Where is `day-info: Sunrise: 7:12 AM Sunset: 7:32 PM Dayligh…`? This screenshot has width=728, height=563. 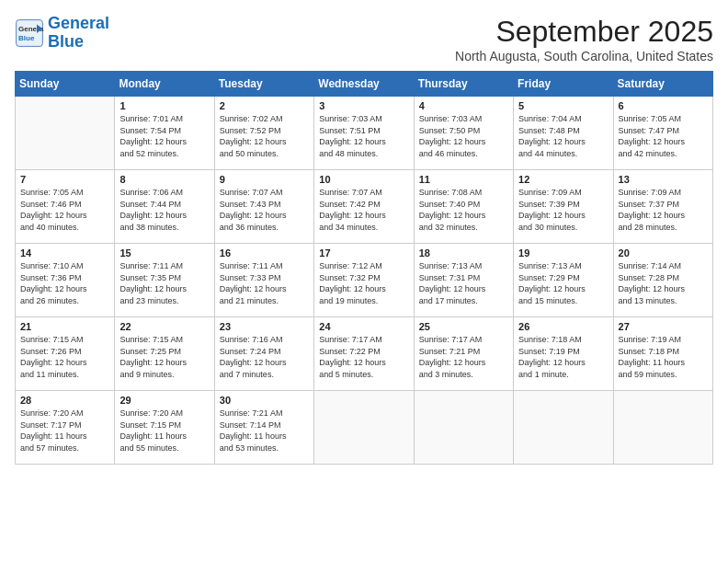 day-info: Sunrise: 7:12 AM Sunset: 7:32 PM Dayligh… is located at coordinates (364, 283).